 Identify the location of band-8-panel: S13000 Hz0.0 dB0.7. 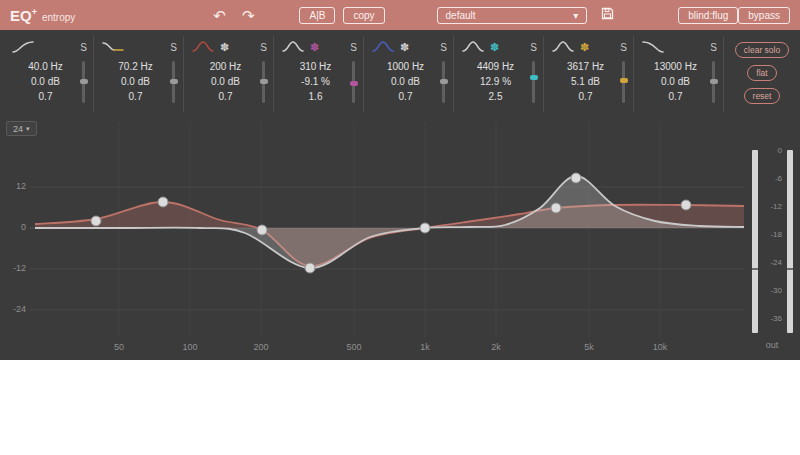
(679, 74).